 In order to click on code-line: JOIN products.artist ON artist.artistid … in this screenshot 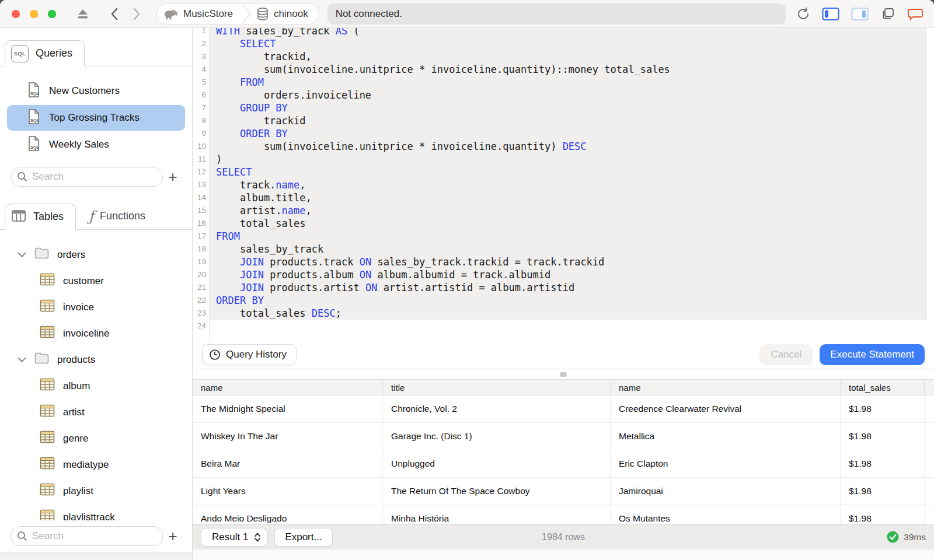, I will do `click(569, 288)`.